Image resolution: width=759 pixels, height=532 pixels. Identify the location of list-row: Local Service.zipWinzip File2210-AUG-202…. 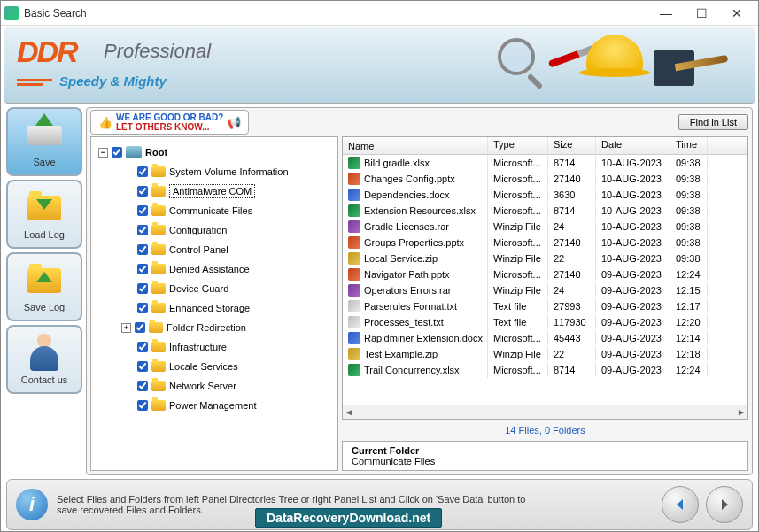
(546, 258).